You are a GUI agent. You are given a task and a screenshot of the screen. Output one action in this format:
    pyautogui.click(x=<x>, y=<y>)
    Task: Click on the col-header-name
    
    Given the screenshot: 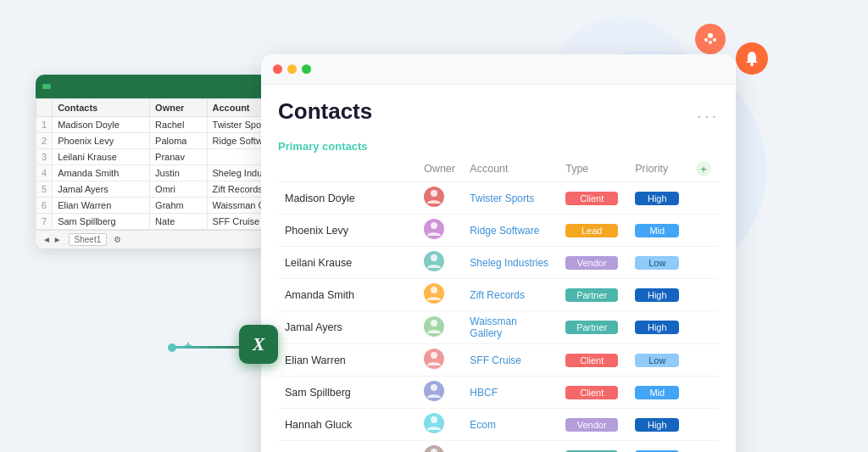 What is the action you would take?
    pyautogui.click(x=348, y=170)
    